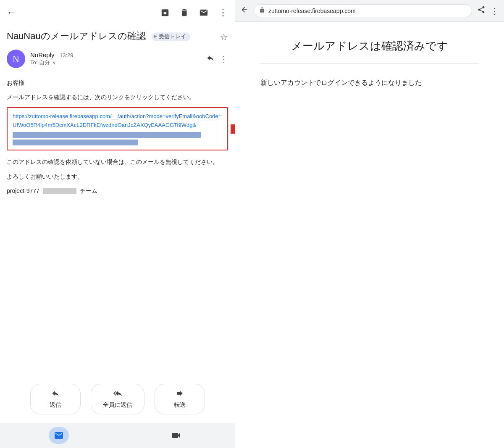 The image size is (504, 448). What do you see at coordinates (204, 13) in the screenshot?
I see `mark-button` at bounding box center [204, 13].